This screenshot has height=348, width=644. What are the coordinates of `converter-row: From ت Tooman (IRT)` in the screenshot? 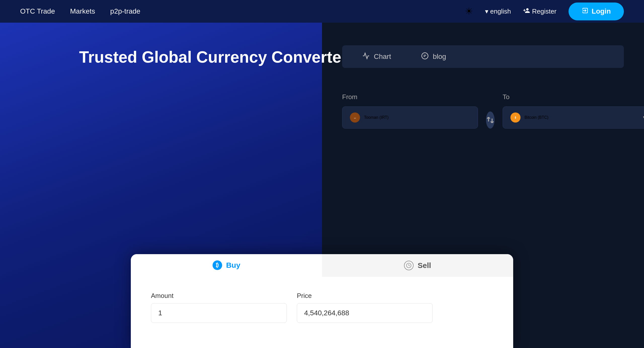 It's located at (483, 111).